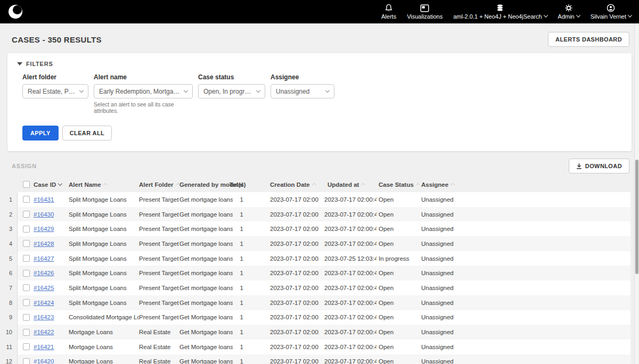 The width and height of the screenshot is (639, 364). What do you see at coordinates (51, 185) in the screenshot?
I see `column-header-case-id: Case ID` at bounding box center [51, 185].